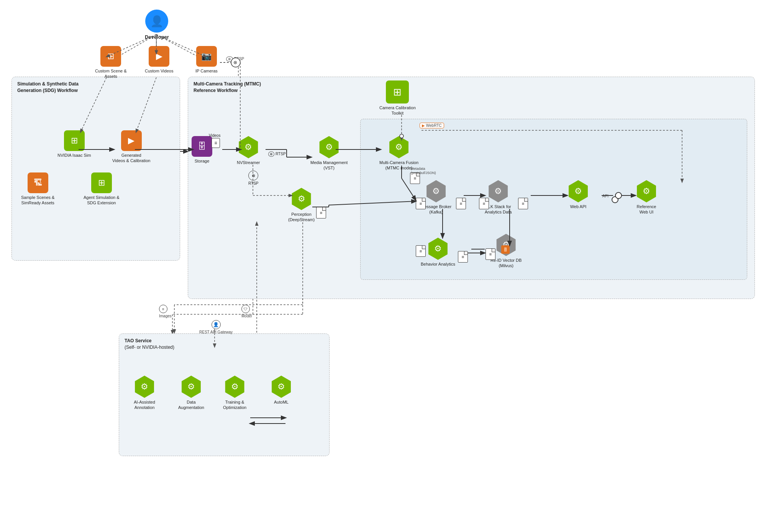  I want to click on rtsp-label-1: ⊗ RTSP, so click(235, 59).